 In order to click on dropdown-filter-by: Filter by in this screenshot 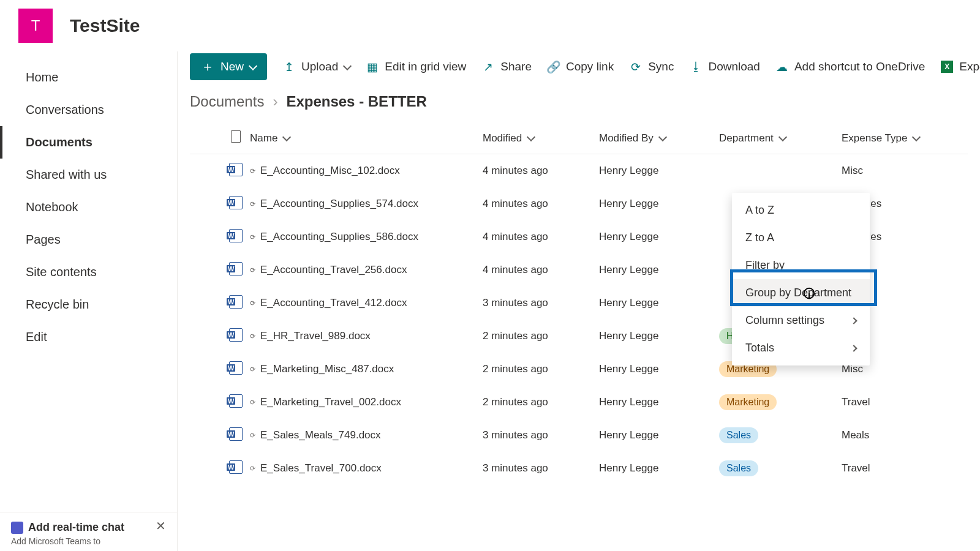, I will do `click(801, 266)`.